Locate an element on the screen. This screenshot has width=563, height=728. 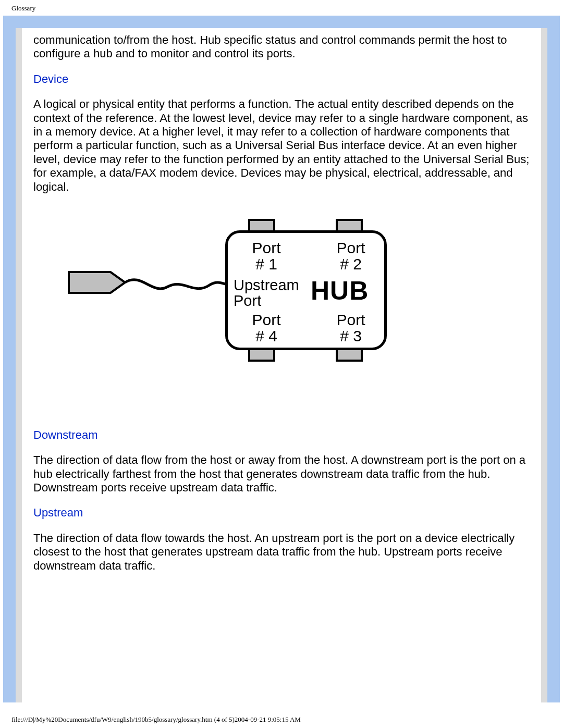
label-port-3: Port# 3 is located at coordinates (351, 328).